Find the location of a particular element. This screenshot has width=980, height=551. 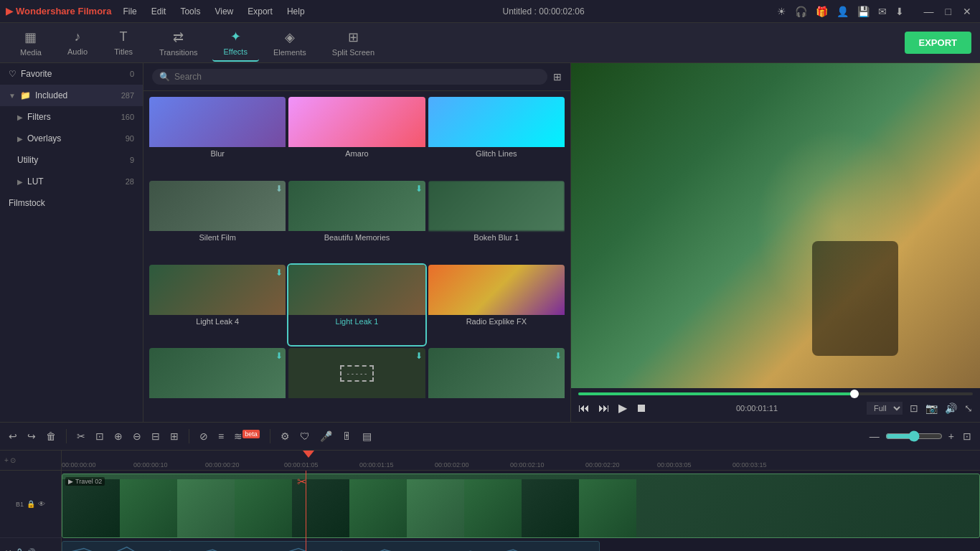

undo-button: ↩ is located at coordinates (13, 436).